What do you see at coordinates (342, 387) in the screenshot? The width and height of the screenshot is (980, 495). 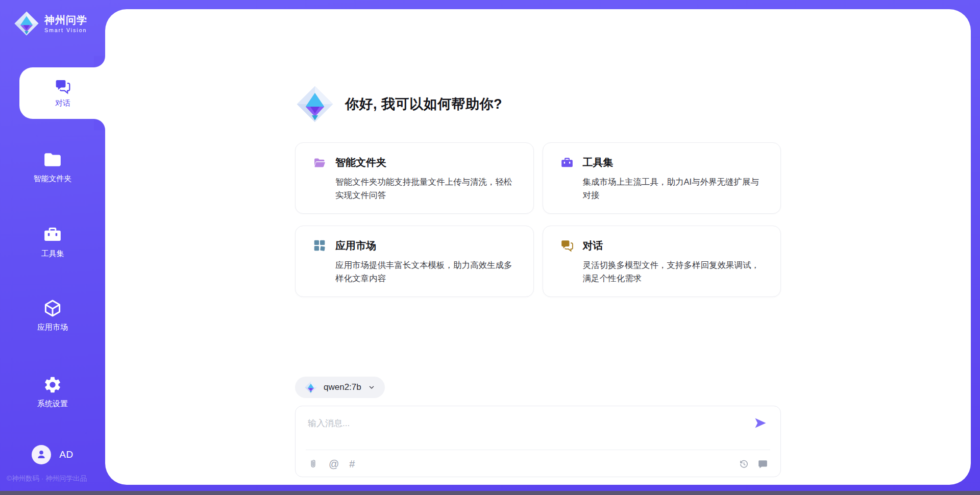 I see `model-name: qwen2:7b` at bounding box center [342, 387].